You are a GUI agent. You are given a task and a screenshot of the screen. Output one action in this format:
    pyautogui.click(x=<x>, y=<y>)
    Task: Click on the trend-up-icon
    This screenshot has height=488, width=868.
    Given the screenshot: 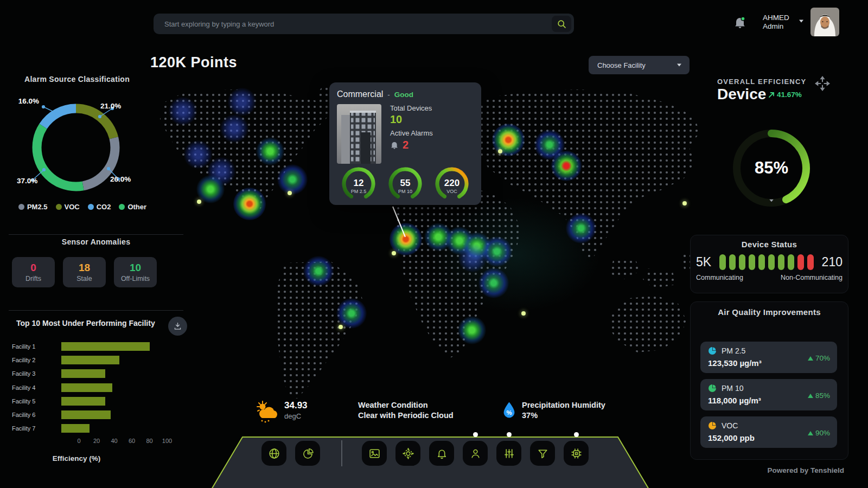 What is the action you would take?
    pyautogui.click(x=771, y=95)
    